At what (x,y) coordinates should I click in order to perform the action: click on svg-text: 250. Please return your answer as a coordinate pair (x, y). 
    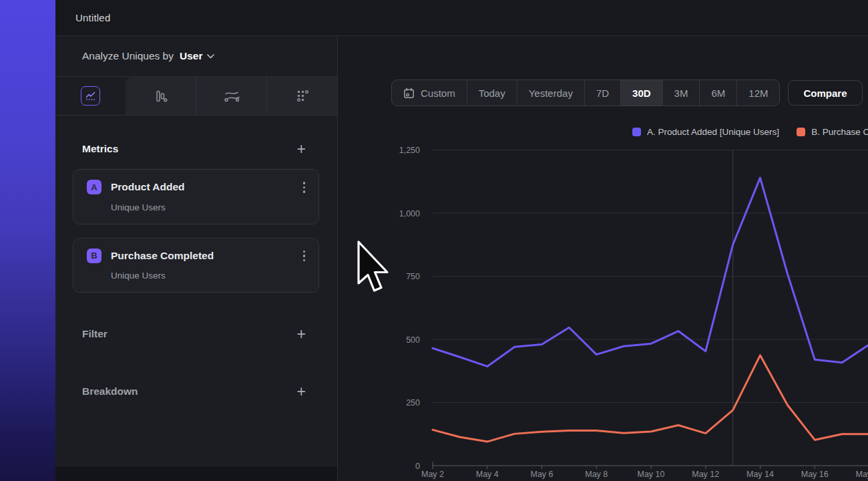
    Looking at the image, I should click on (413, 403).